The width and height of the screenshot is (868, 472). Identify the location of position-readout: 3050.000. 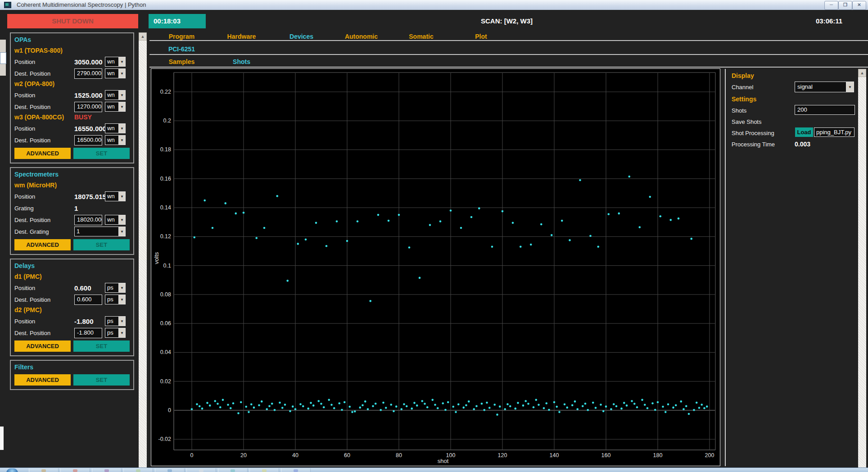
(88, 62).